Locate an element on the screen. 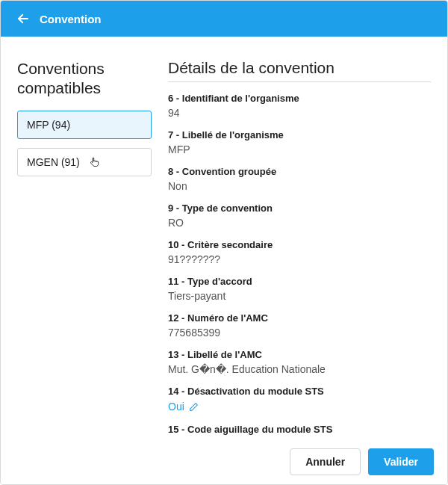 Image resolution: width=448 pixels, height=485 pixels. validate-button: Valider is located at coordinates (401, 462).